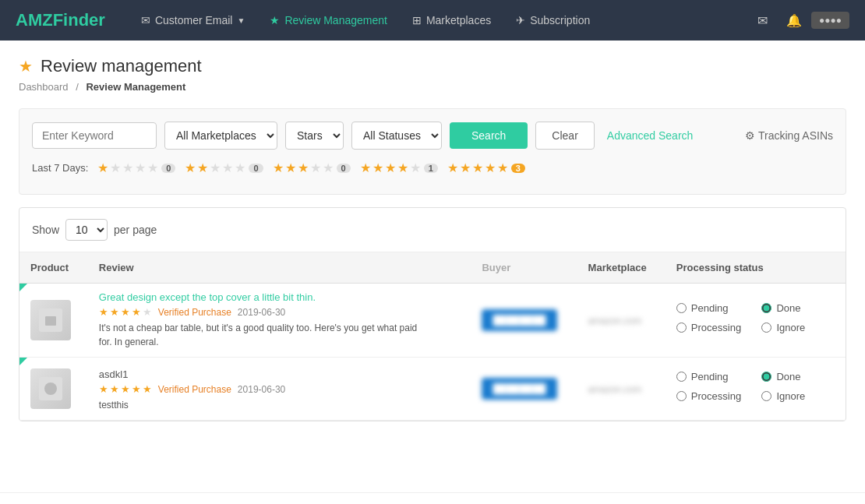  What do you see at coordinates (280, 312) in the screenshot?
I see `review-stars-1: ★ ★ ★ ★ ★ Verified Purchase 2019-06-30` at bounding box center [280, 312].